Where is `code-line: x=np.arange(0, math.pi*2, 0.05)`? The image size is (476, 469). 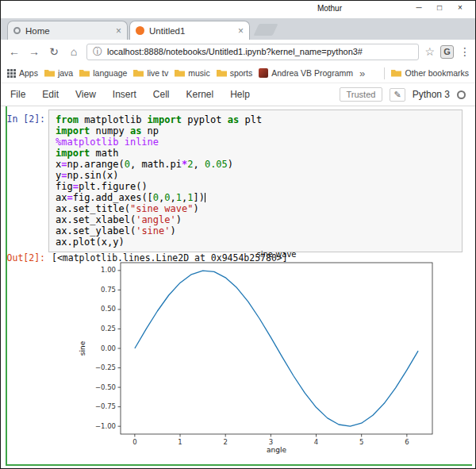 code-line: x=np.arange(0, math.pi*2, 0.05) is located at coordinates (255, 164).